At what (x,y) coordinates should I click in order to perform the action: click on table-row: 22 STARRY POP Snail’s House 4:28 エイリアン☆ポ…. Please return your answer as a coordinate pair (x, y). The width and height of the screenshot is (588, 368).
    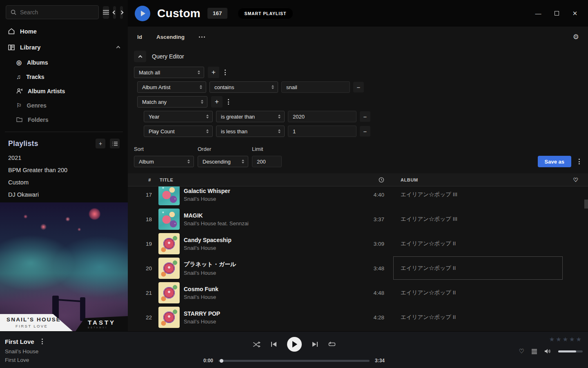
    Looking at the image, I should click on (358, 317).